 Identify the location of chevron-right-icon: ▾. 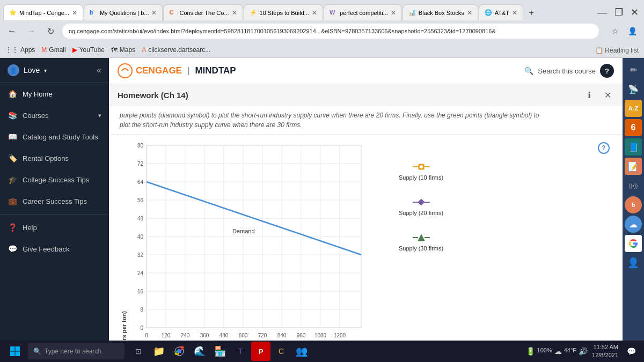
(100, 116).